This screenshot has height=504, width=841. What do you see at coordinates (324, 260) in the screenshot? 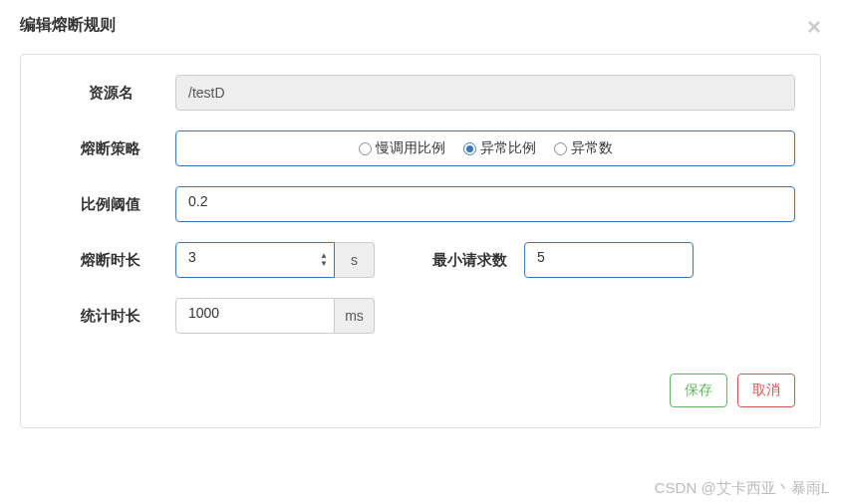
I see `spinner-icon: ▲▼` at bounding box center [324, 260].